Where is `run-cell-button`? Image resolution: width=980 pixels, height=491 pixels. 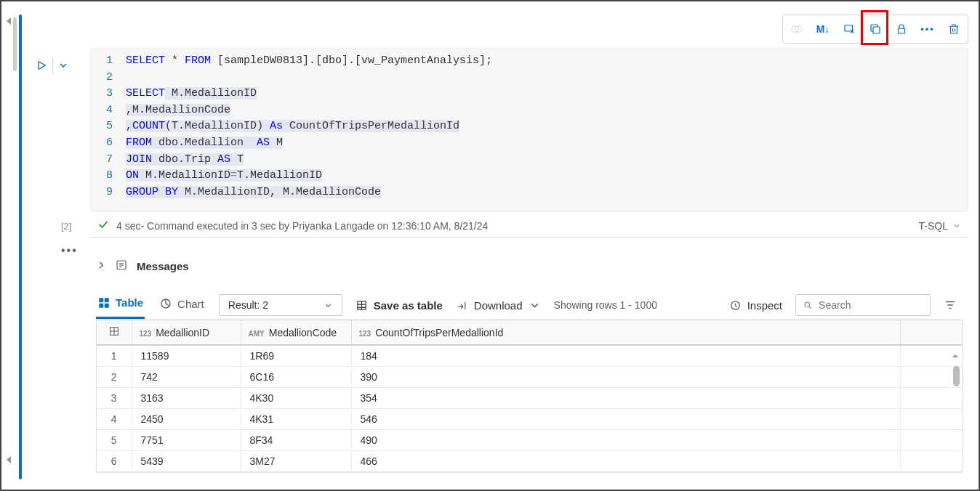 run-cell-button is located at coordinates (41, 67).